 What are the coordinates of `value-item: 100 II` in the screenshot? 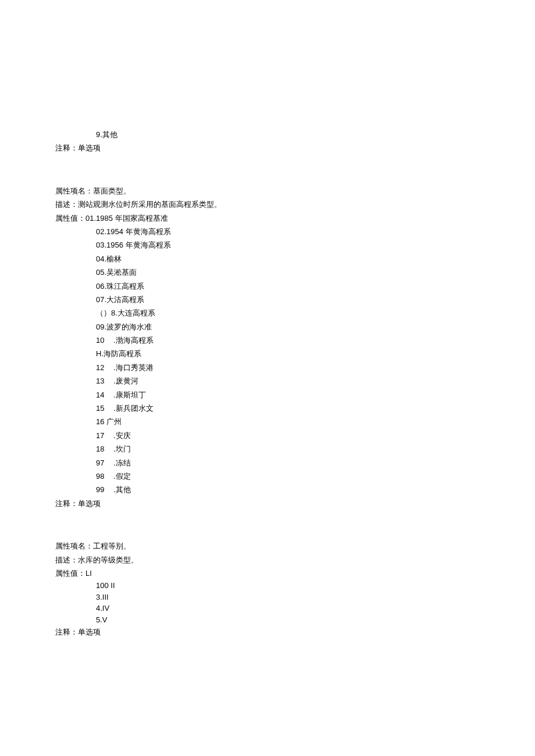 It's located at (268, 586).